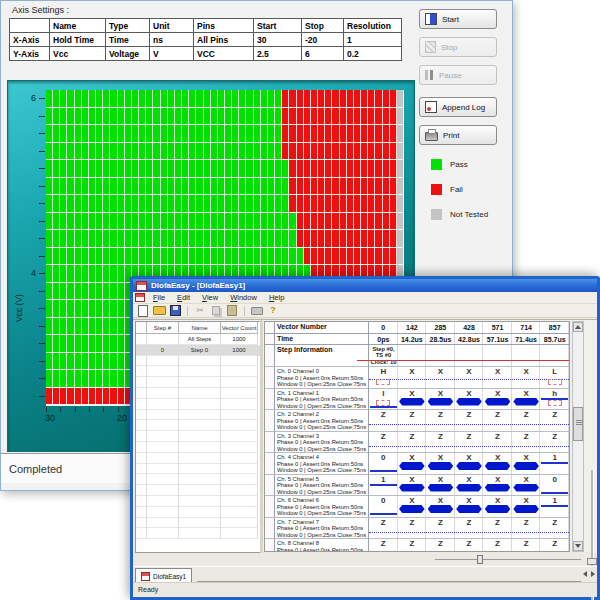  I want to click on title-bar: DiofaEasy - [DiofaEasy1], so click(365, 286).